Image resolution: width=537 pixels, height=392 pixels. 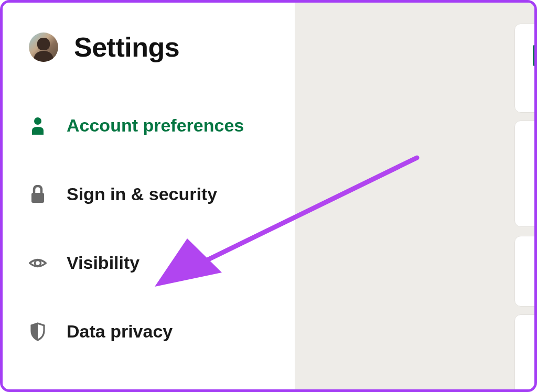 I want to click on eye-icon, so click(x=38, y=263).